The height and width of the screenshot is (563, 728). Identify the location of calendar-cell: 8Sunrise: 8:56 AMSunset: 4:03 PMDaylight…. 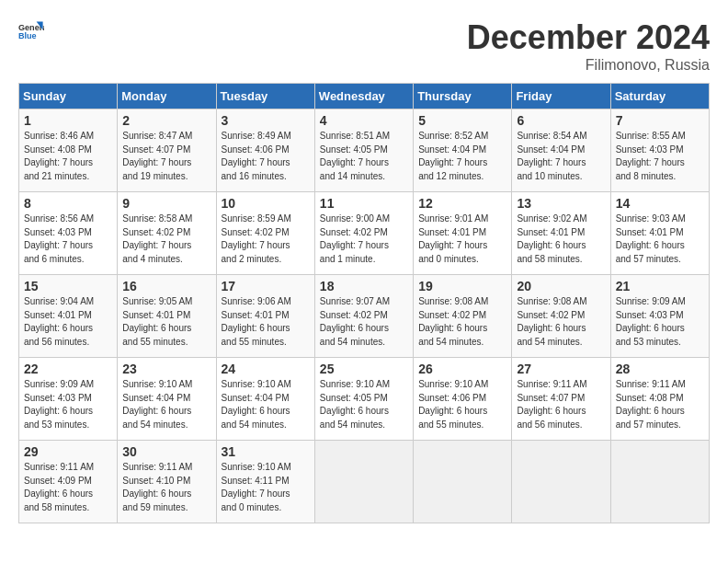
(68, 234).